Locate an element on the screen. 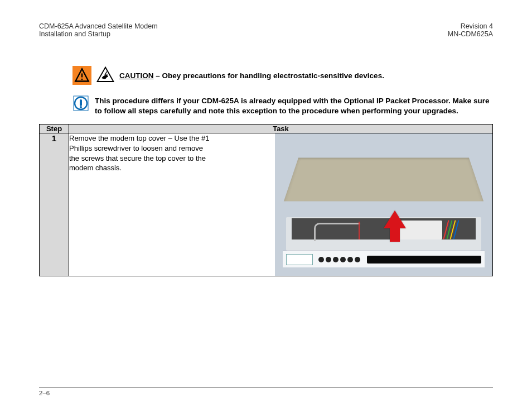 The image size is (532, 412). warning-triangle-icon is located at coordinates (82, 75).